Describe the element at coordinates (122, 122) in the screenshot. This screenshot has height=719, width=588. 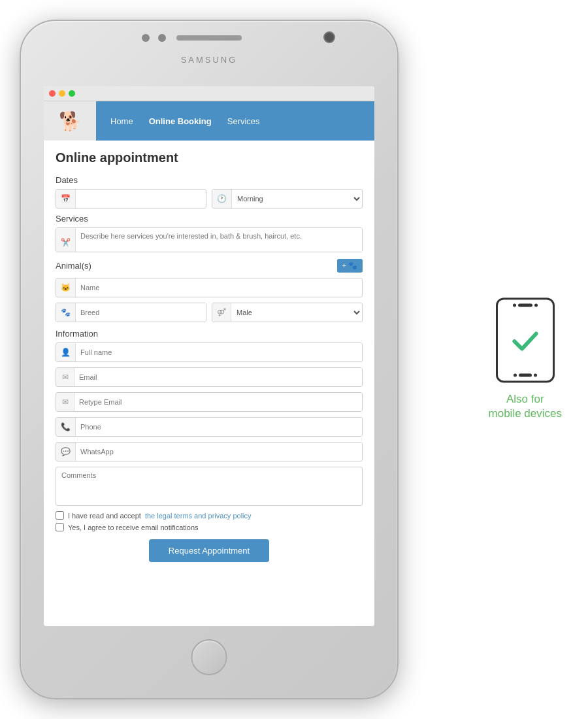
I see `nav-home: Home` at that location.